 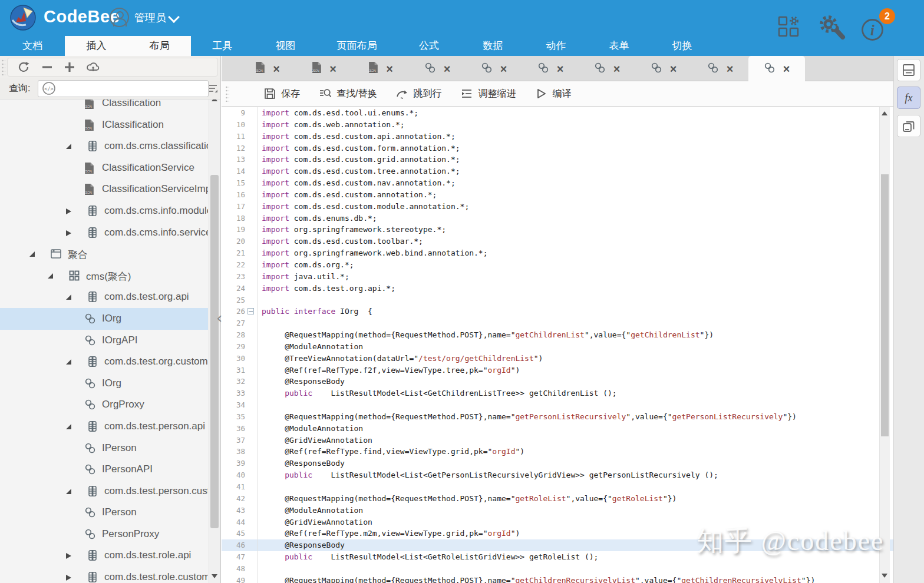 I want to click on editor-tab-6: ×, so click(x=550, y=68).